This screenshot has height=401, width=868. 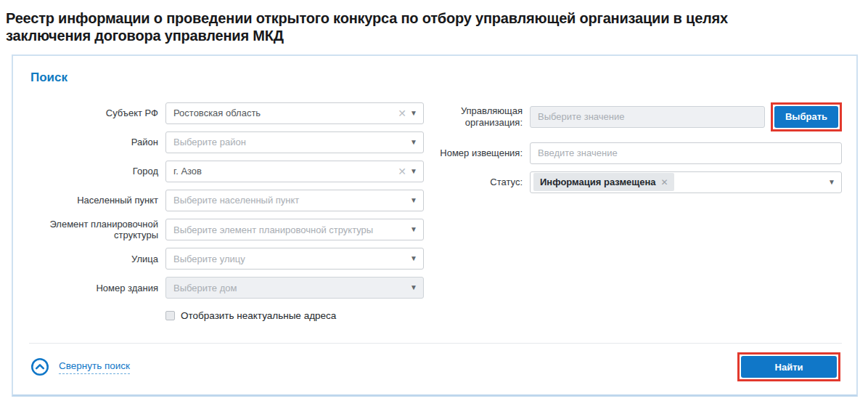 I want to click on notice-number-label: Номер извещения:, so click(x=480, y=153).